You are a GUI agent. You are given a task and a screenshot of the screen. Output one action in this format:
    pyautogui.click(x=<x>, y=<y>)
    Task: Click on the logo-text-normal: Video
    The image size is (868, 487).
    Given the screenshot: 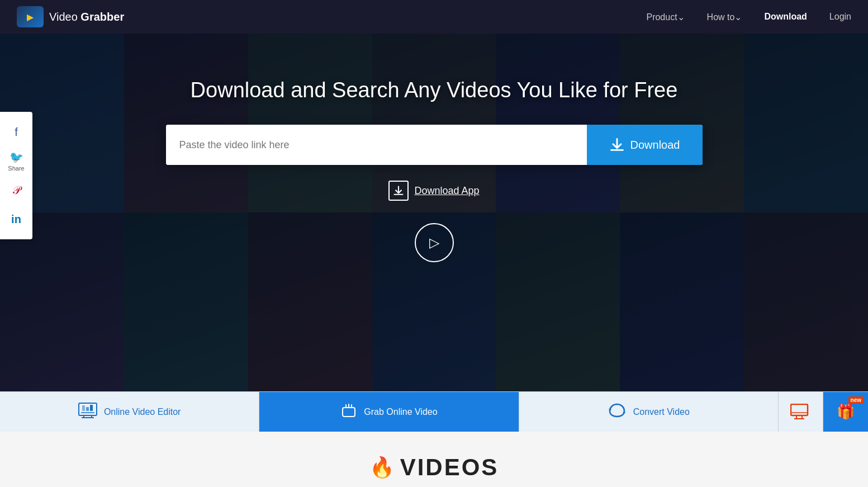 What is the action you would take?
    pyautogui.click(x=65, y=17)
    